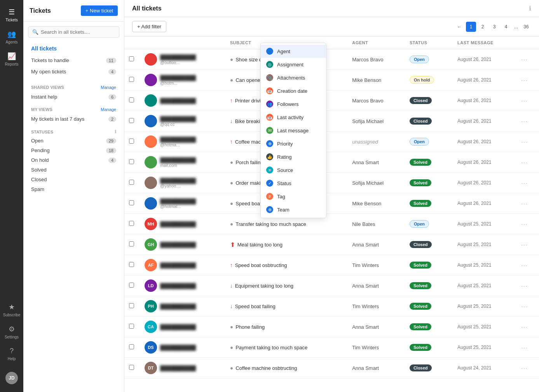  Describe the element at coordinates (293, 170) in the screenshot. I see `filter-source: ≡ Source` at that location.